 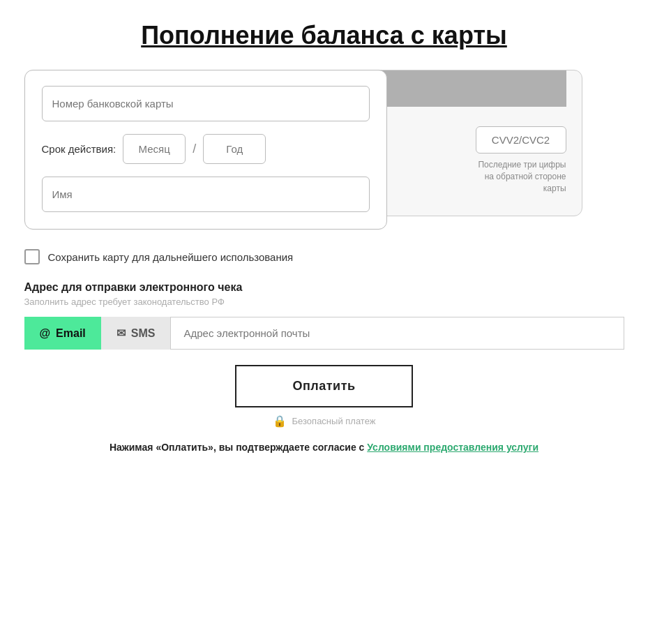 I want to click on terms-row: Нажимая «Оплатить», вы подтверждаете сог…, so click(x=324, y=447).